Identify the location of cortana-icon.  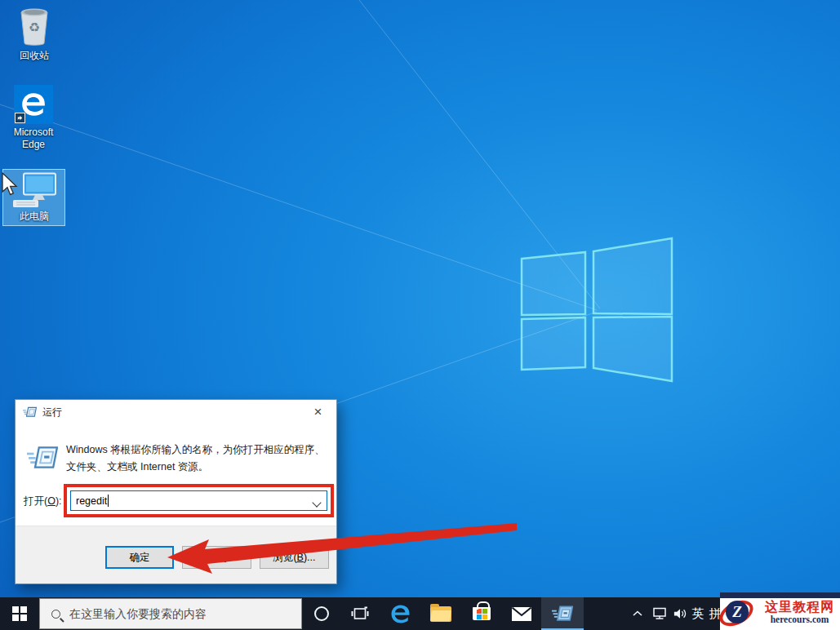
(322, 614).